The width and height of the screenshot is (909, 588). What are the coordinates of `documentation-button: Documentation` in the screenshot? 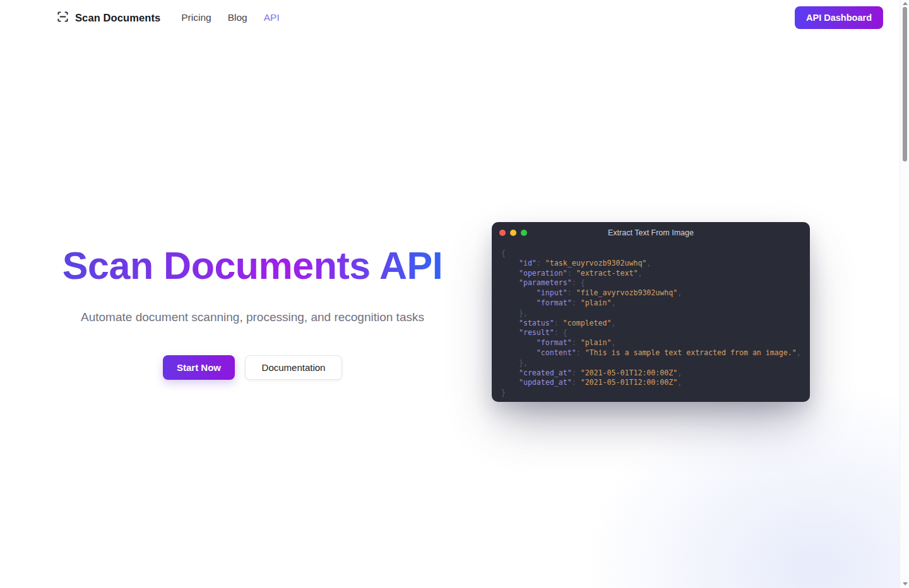 It's located at (294, 367).